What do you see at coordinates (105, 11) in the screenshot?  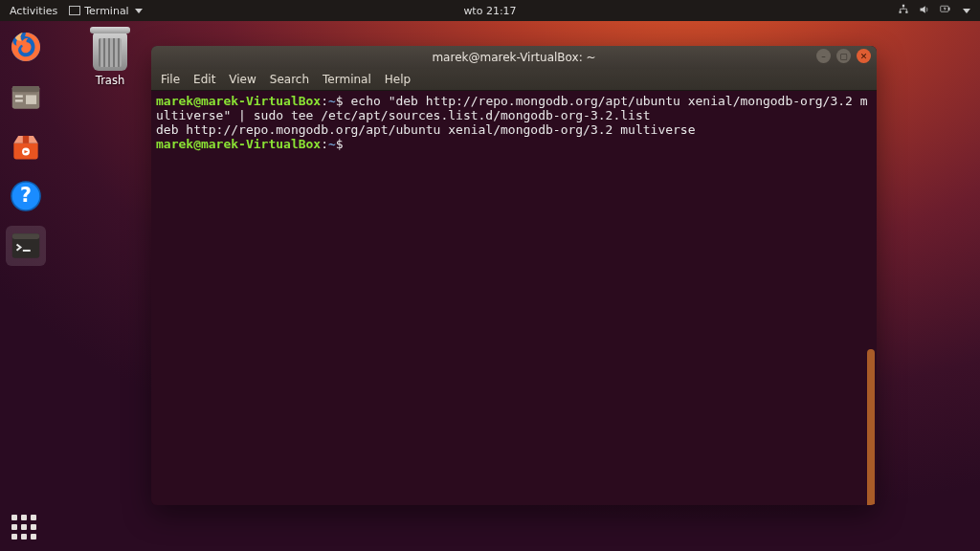 I see `app-menu: Terminal` at bounding box center [105, 11].